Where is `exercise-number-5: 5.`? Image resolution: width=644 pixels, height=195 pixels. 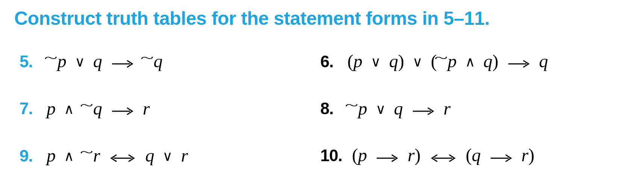
exercise-number-5: 5. is located at coordinates (28, 62).